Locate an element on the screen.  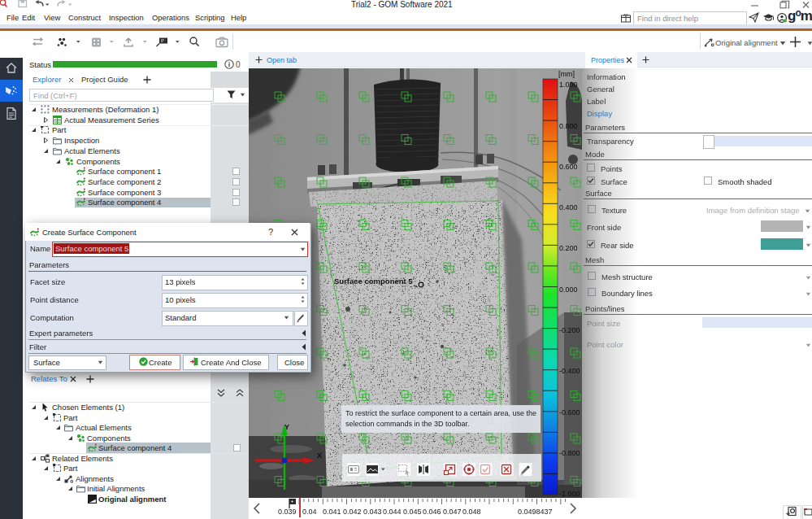
svg-text: -1.000 is located at coordinates (570, 494).